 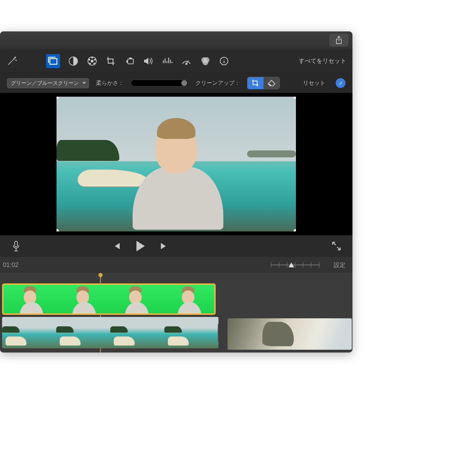 What do you see at coordinates (314, 83) in the screenshot?
I see `reset-button: リセット` at bounding box center [314, 83].